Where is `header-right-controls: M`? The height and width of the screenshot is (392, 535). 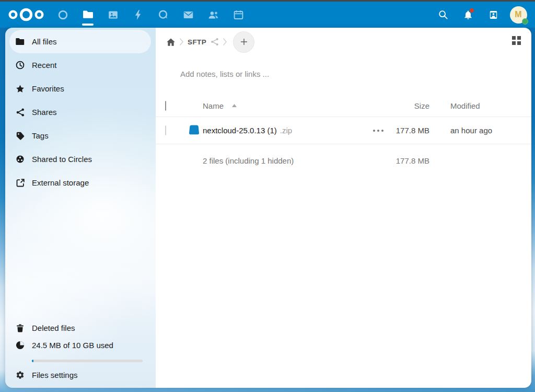
header-right-controls: M is located at coordinates (481, 15).